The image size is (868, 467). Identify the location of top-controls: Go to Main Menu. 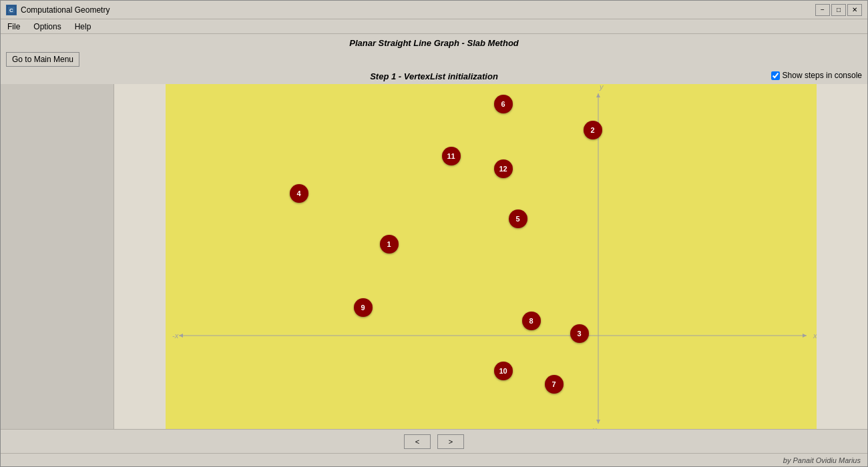
(434, 59).